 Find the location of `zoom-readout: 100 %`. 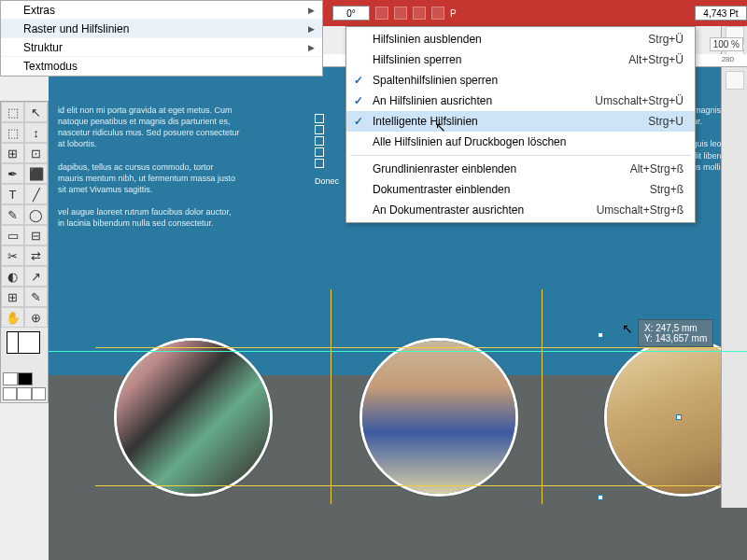

zoom-readout: 100 % is located at coordinates (726, 45).